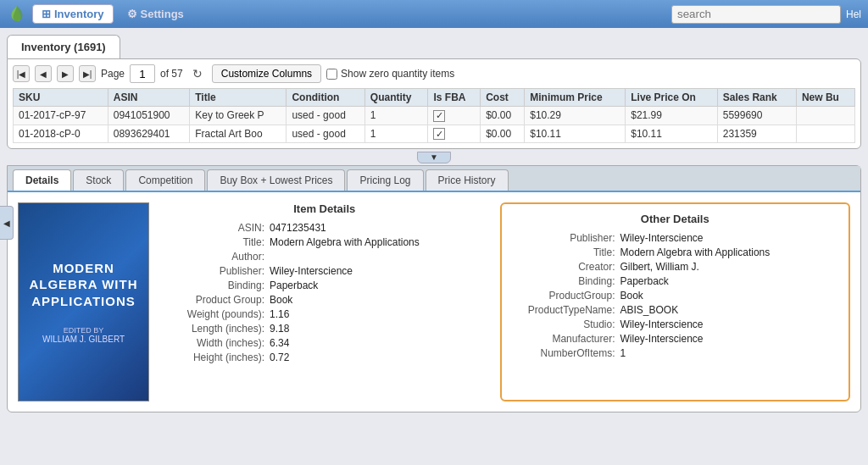 This screenshot has height=465, width=868. What do you see at coordinates (575, 98) in the screenshot?
I see `col-minimum-price: Minimum Price` at bounding box center [575, 98].